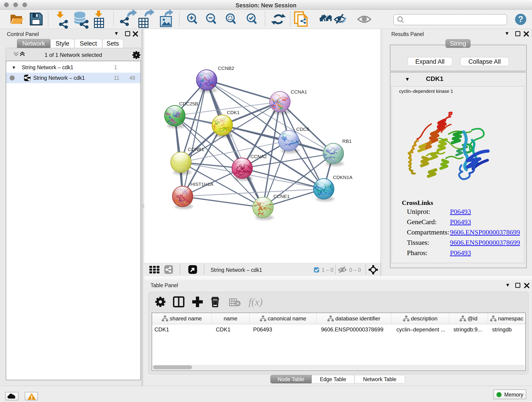 This screenshot has height=402, width=532. Describe the element at coordinates (347, 141) in the screenshot. I see `svg-text: RB1` at that location.